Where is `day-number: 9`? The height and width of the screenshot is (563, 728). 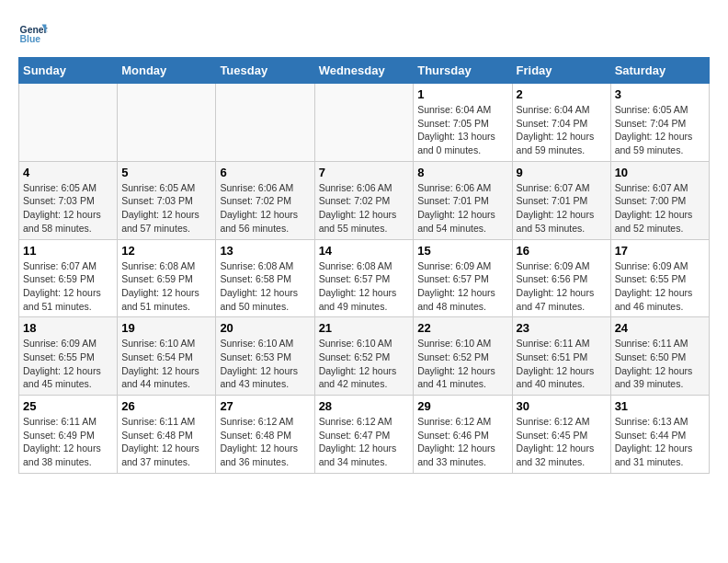 day-number: 9 is located at coordinates (562, 173).